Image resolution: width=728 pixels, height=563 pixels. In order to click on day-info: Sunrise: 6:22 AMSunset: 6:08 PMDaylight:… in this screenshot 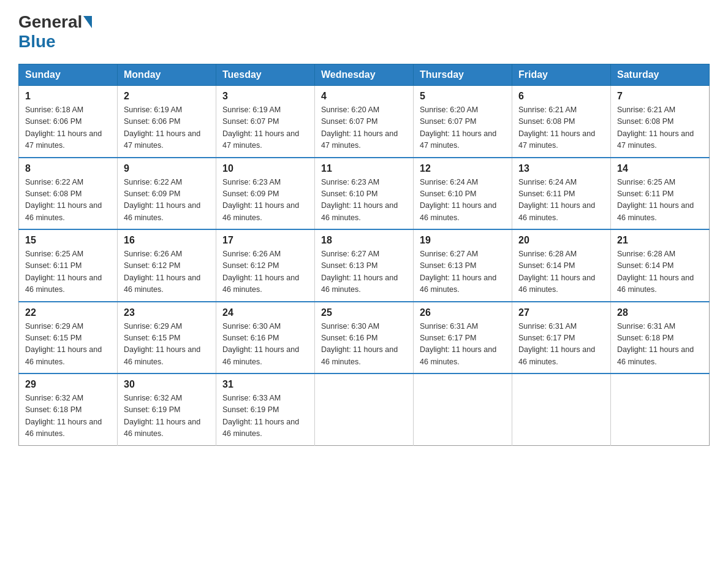, I will do `click(64, 200)`.